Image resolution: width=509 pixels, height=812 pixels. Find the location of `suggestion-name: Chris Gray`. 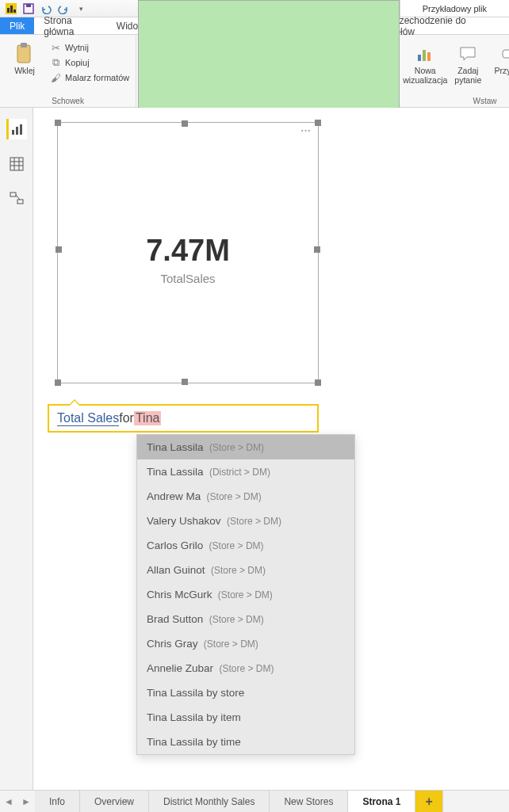

suggestion-name: Chris Gray is located at coordinates (173, 643).